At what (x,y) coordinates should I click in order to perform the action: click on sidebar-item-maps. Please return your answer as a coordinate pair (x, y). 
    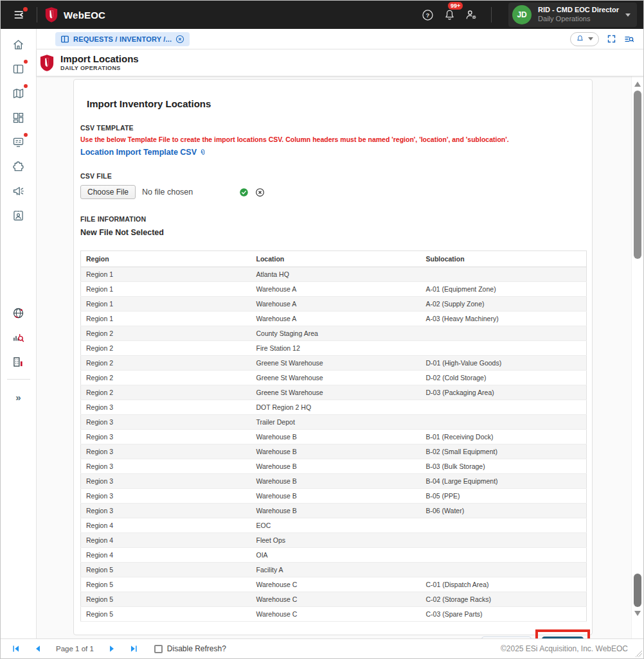
    Looking at the image, I should click on (19, 93).